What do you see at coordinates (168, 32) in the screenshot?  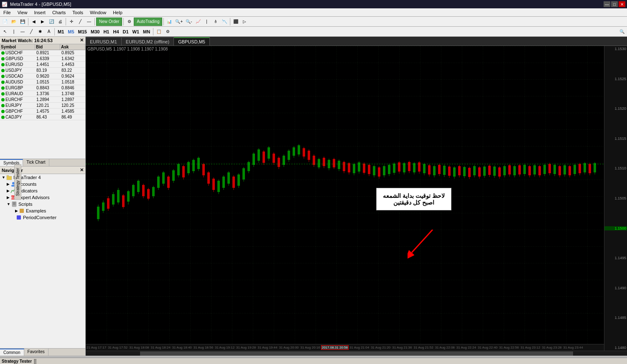 I see `options-button: ⚙` at bounding box center [168, 32].